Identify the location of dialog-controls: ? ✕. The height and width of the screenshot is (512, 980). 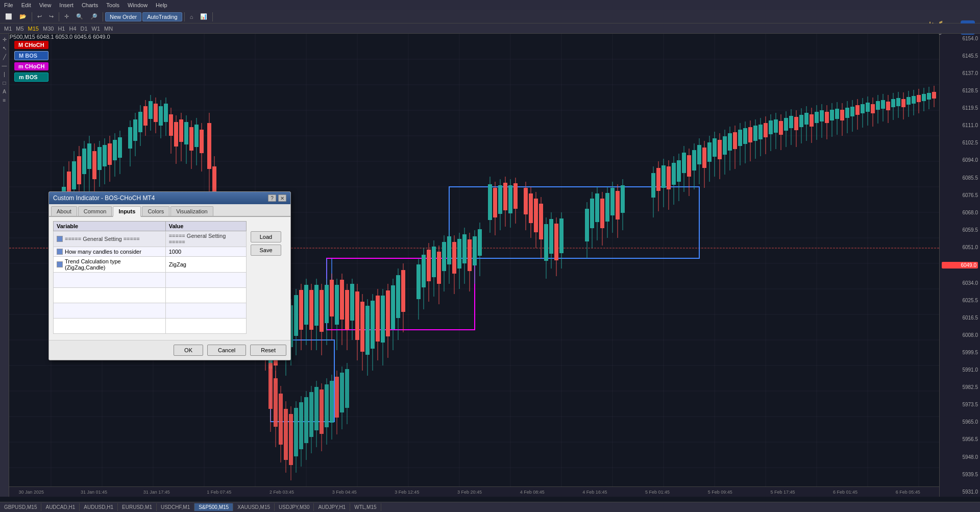
(277, 198).